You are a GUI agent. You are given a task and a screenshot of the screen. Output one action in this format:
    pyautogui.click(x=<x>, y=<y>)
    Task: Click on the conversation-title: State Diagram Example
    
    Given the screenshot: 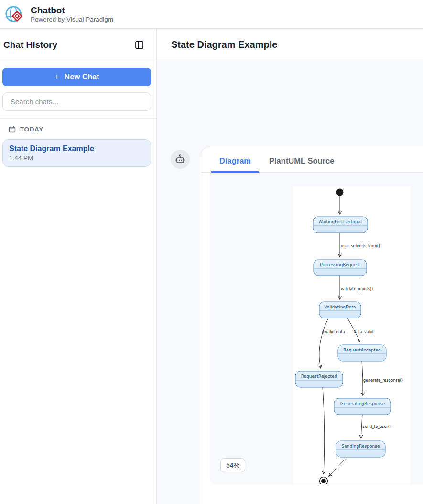 What is the action you would take?
    pyautogui.click(x=224, y=45)
    